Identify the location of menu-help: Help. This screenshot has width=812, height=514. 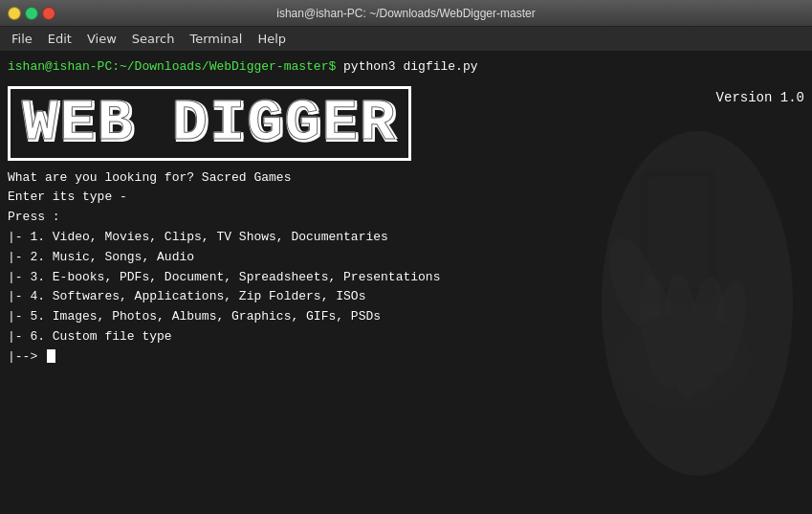
(272, 38).